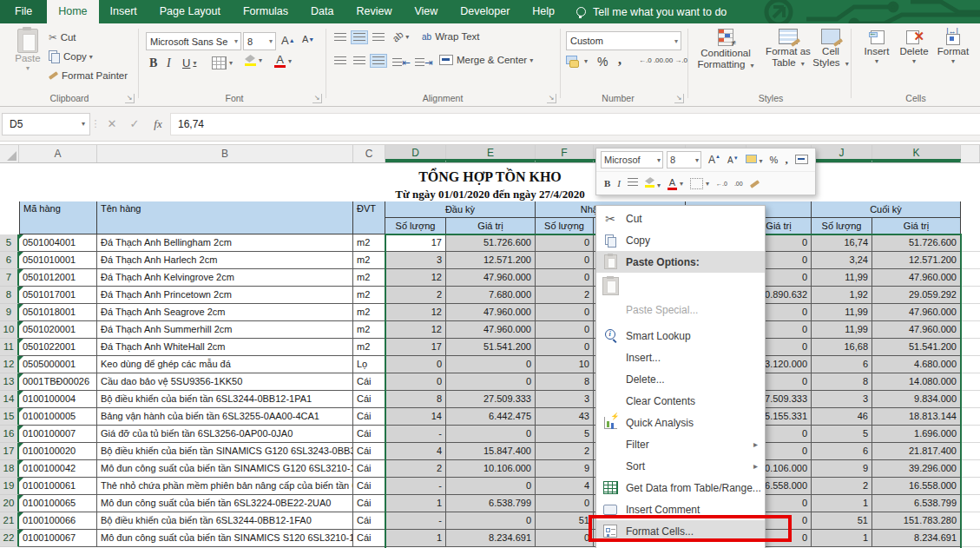 The image size is (980, 548). Describe the element at coordinates (370, 347) in the screenshot. I see `cell-C11: m2` at that location.